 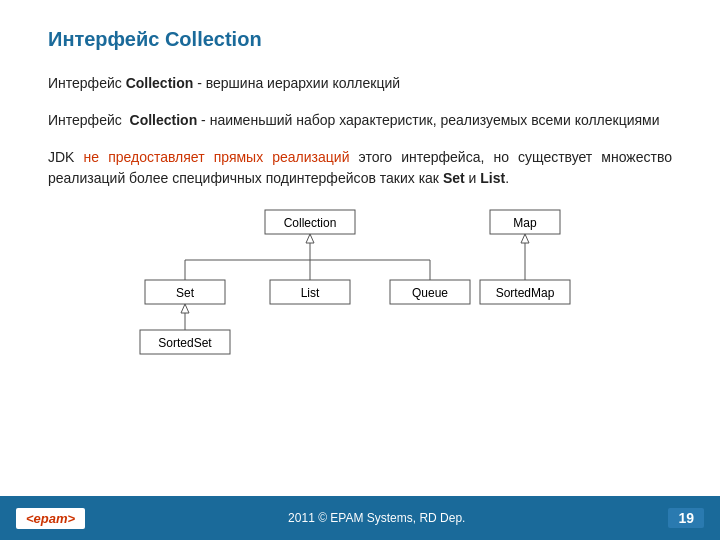 What do you see at coordinates (50, 518) in the screenshot?
I see `epam-logo: <epam>` at bounding box center [50, 518].